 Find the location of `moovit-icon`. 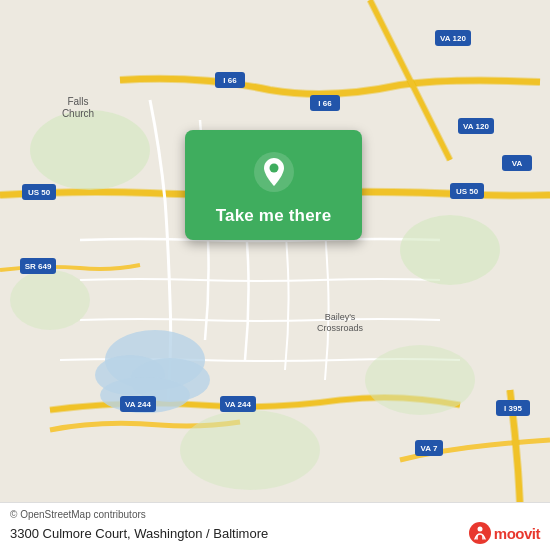

moovit-icon is located at coordinates (480, 533).